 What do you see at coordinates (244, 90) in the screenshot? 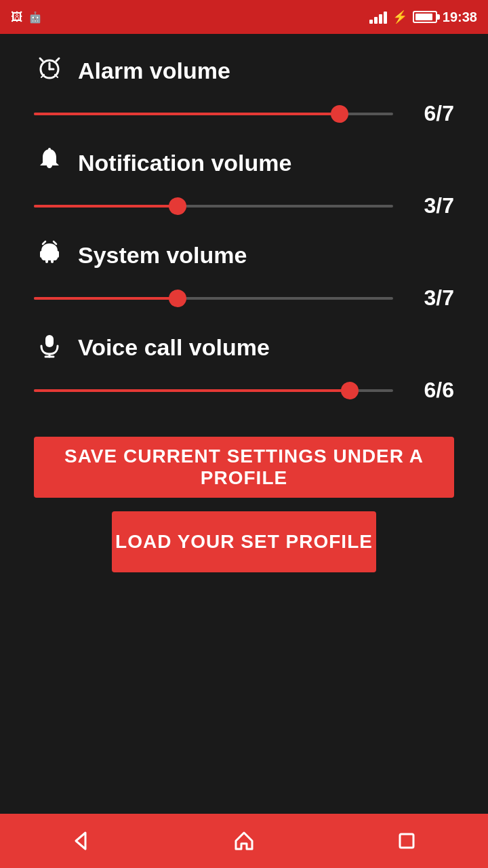
I see `alarm-volume-section: Alarm volume 6/7` at bounding box center [244, 90].